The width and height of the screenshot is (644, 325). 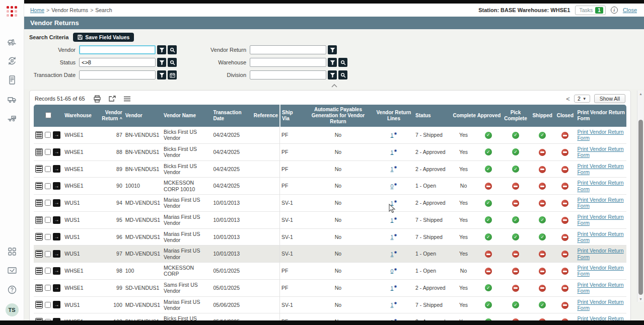 What do you see at coordinates (117, 62) in the screenshot?
I see `status-input` at bounding box center [117, 62].